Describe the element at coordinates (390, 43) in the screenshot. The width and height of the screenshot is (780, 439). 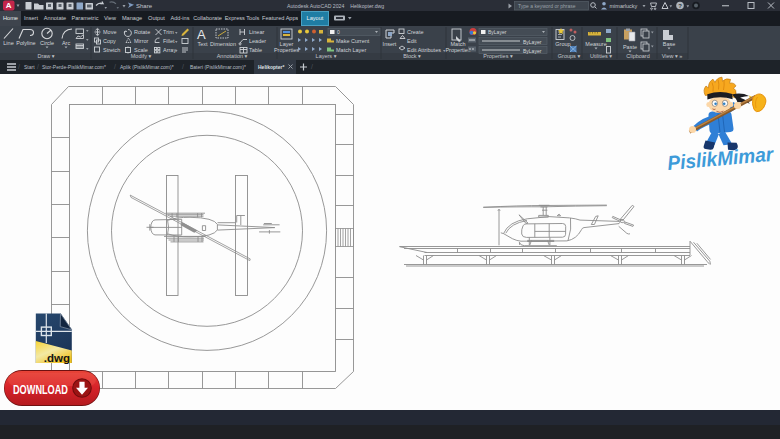
I see `svg-text: Insert` at that location.